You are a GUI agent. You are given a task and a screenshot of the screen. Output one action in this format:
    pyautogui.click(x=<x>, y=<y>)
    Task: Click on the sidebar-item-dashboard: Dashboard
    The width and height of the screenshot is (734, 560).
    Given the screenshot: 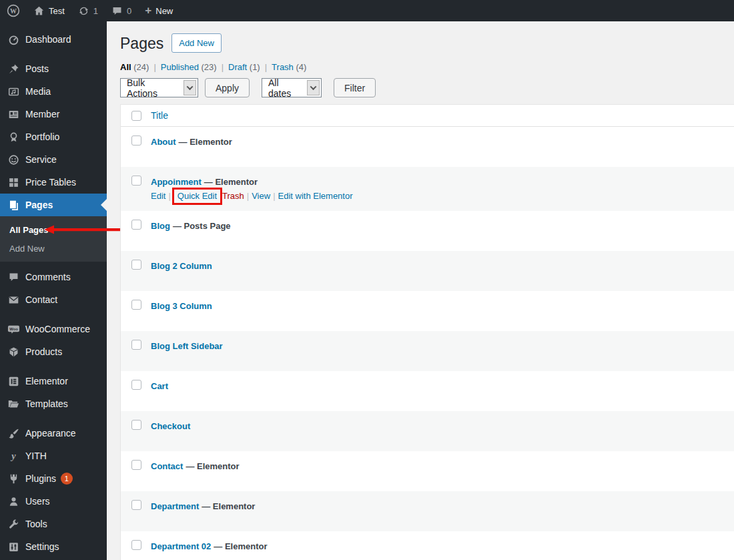 What is the action you would take?
    pyautogui.click(x=53, y=39)
    